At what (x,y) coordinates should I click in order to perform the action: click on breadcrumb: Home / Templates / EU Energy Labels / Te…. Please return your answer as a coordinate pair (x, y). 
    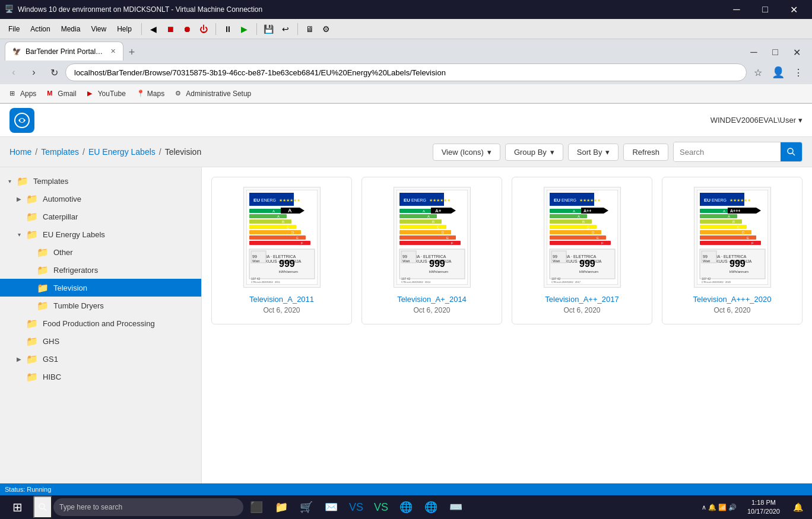
    Looking at the image, I should click on (218, 152).